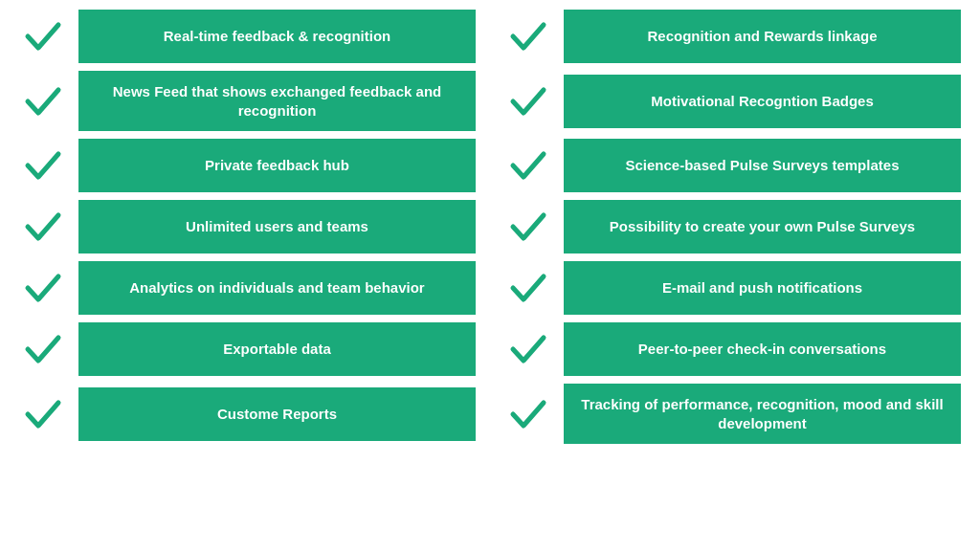 The height and width of the screenshot is (551, 980). I want to click on feature-label-left: Custome Reports, so click(278, 414).